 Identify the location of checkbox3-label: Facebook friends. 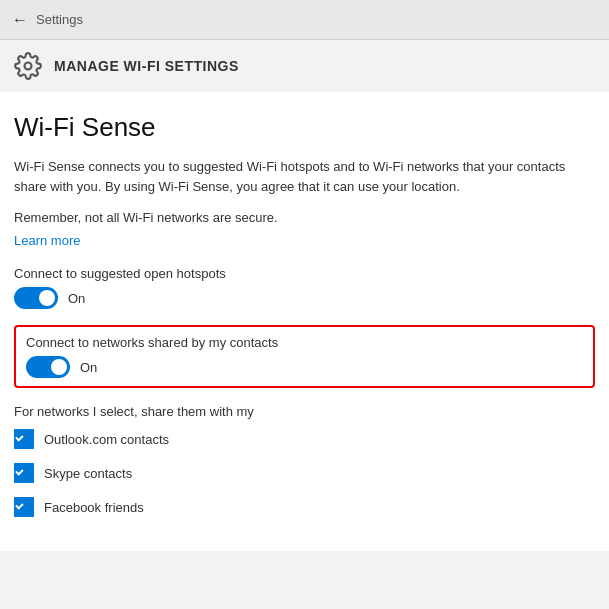
(94, 508).